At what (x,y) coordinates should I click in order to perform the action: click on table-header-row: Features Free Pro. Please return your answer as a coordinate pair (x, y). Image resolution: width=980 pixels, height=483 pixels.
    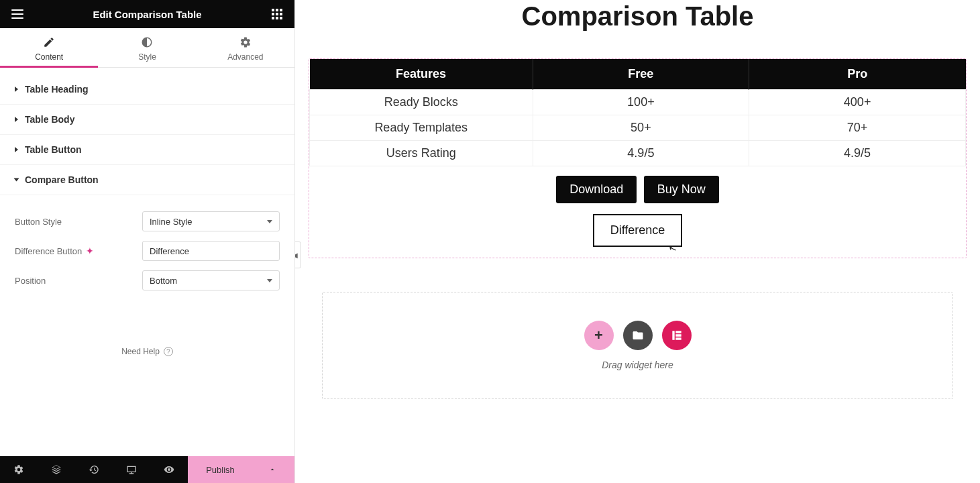
    Looking at the image, I should click on (638, 74).